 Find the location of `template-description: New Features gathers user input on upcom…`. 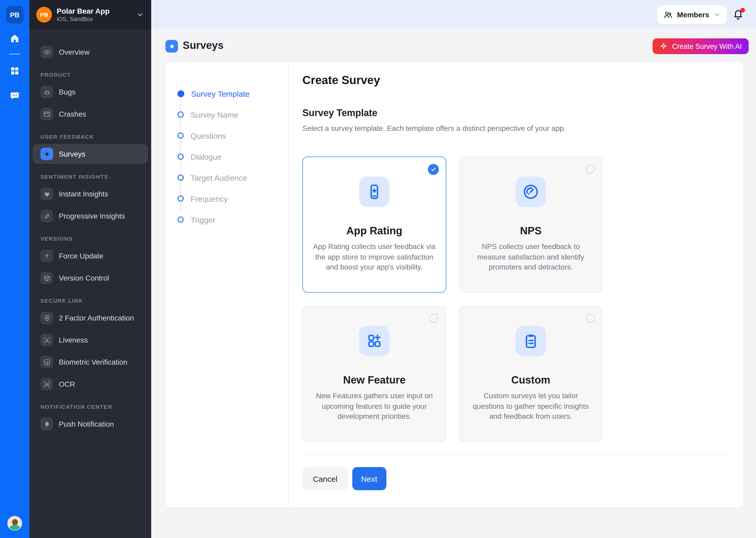

template-description: New Features gathers user input on upcom… is located at coordinates (374, 406).